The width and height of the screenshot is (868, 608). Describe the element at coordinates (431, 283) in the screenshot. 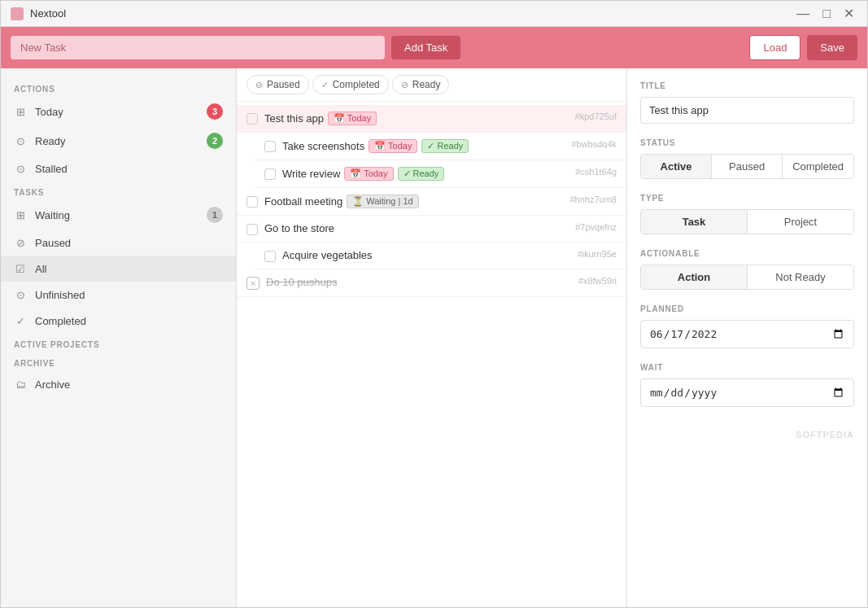

I see `task-item: ✕ Do 10 pushups #x8fw59ri` at that location.